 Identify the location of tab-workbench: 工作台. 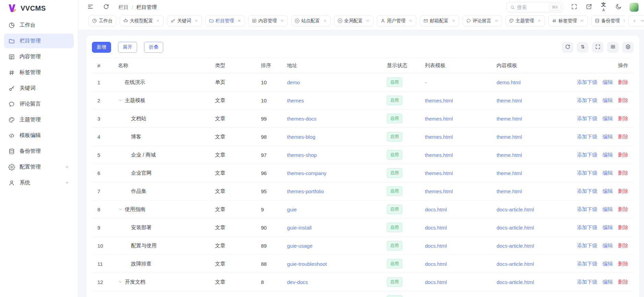
(102, 21).